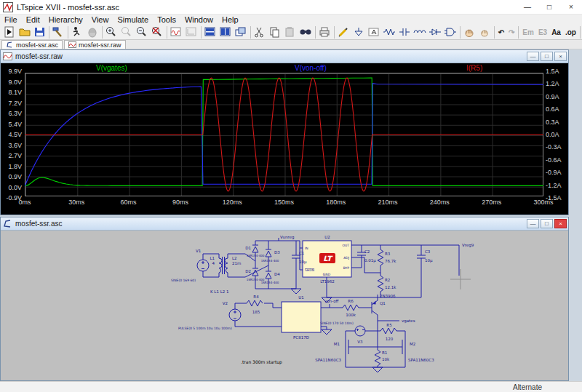 The image size is (582, 392). What do you see at coordinates (549, 7) in the screenshot?
I see `app-maximize-button: □` at bounding box center [549, 7].